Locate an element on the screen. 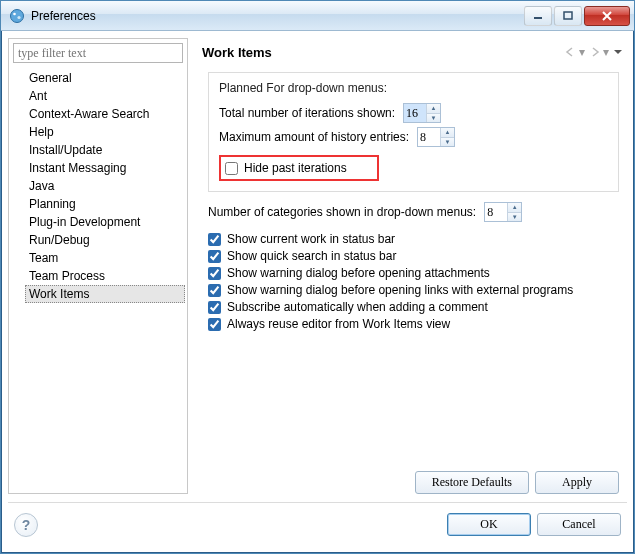  tree-item: Instant Messaging is located at coordinates (105, 168).